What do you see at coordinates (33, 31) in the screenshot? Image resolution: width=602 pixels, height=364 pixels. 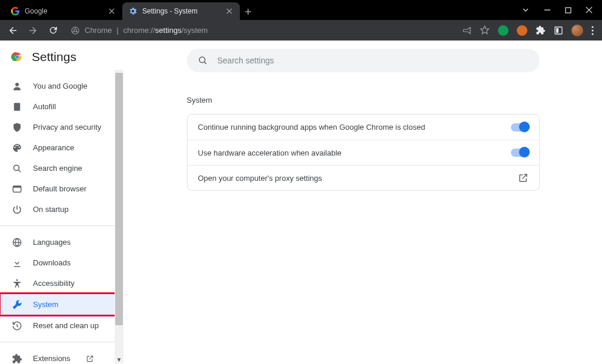 I see `forward-button` at bounding box center [33, 31].